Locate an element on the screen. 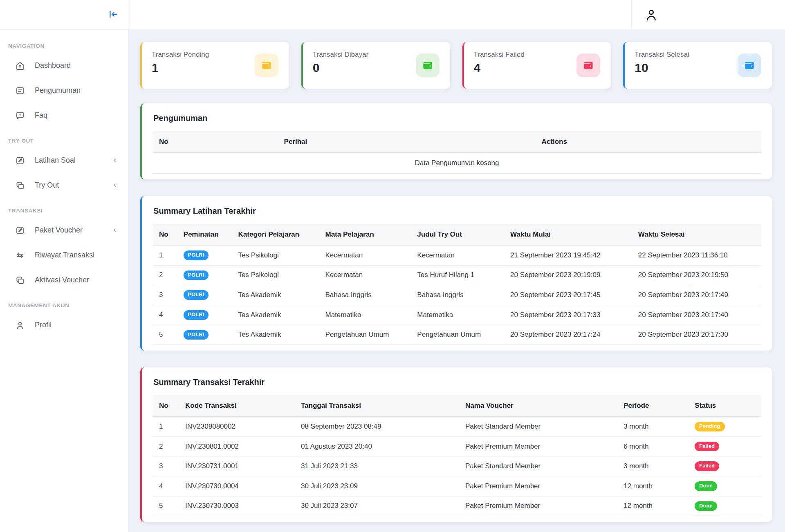  table-header-row: NoPeminatanKategori PelajaranMata Pelaja… is located at coordinates (457, 235).